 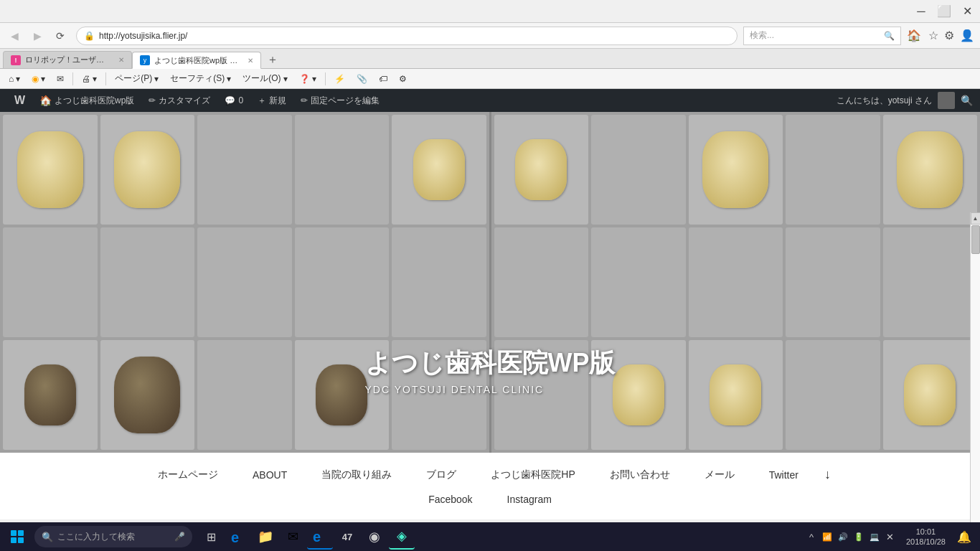 I want to click on cmd-readmail: ✉, so click(x=60, y=79).